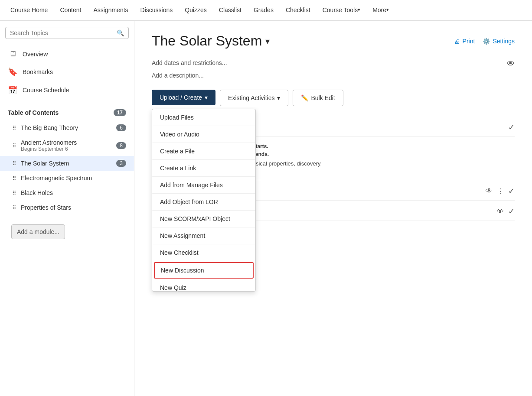 This screenshot has width=532, height=396. What do you see at coordinates (67, 33) in the screenshot?
I see `sidebar-search-area: 🔍` at bounding box center [67, 33].